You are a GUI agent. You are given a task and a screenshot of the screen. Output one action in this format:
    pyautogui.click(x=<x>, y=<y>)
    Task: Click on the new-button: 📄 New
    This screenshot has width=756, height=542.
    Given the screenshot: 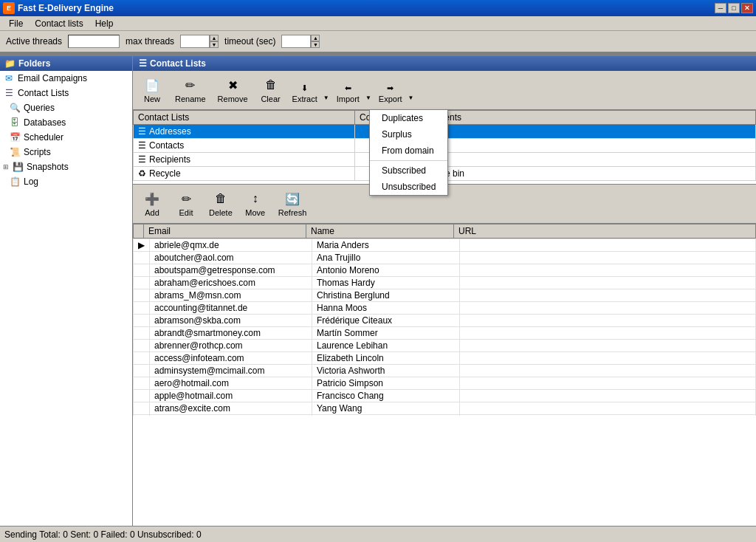 What is the action you would take?
    pyautogui.click(x=152, y=90)
    